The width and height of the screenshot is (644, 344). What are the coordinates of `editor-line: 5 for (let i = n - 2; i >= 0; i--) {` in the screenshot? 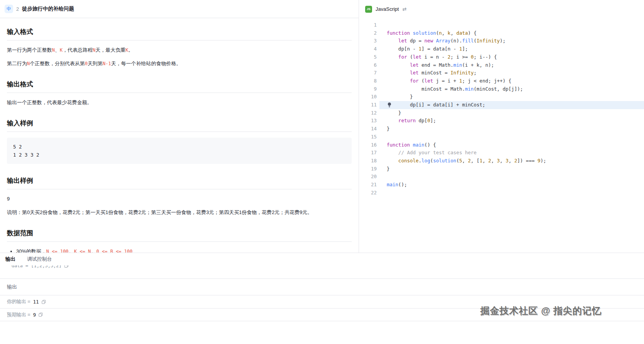 It's located at (501, 57).